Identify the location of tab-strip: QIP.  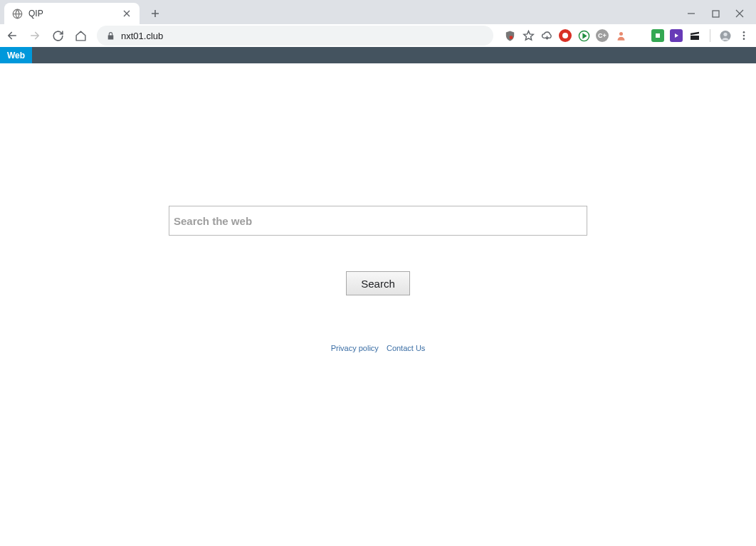
(378, 12).